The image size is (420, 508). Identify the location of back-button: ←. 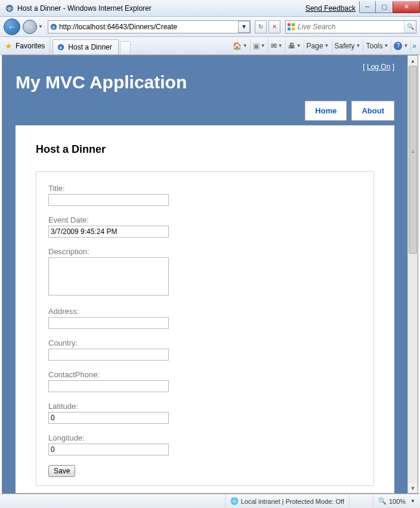
(12, 27).